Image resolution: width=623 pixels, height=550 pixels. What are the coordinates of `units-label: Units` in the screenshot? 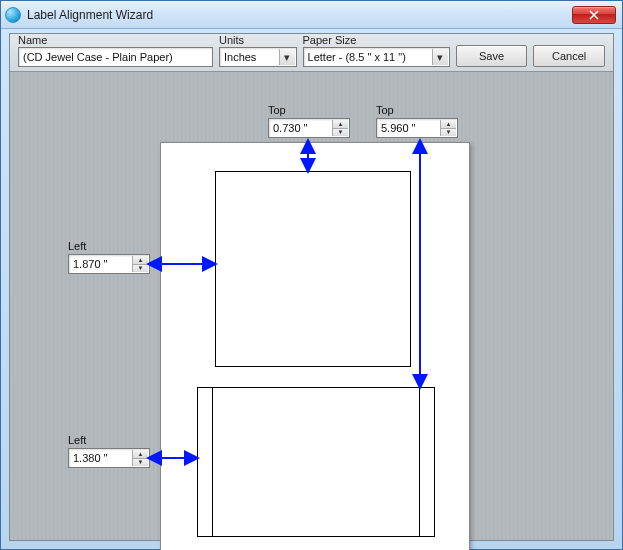 It's located at (258, 40).